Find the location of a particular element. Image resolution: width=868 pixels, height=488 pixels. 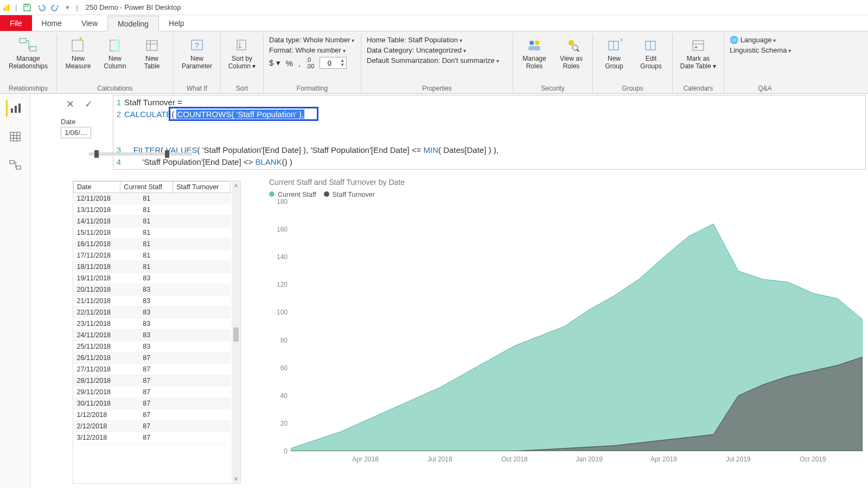

slicer-date-label: Date is located at coordinates (76, 121).